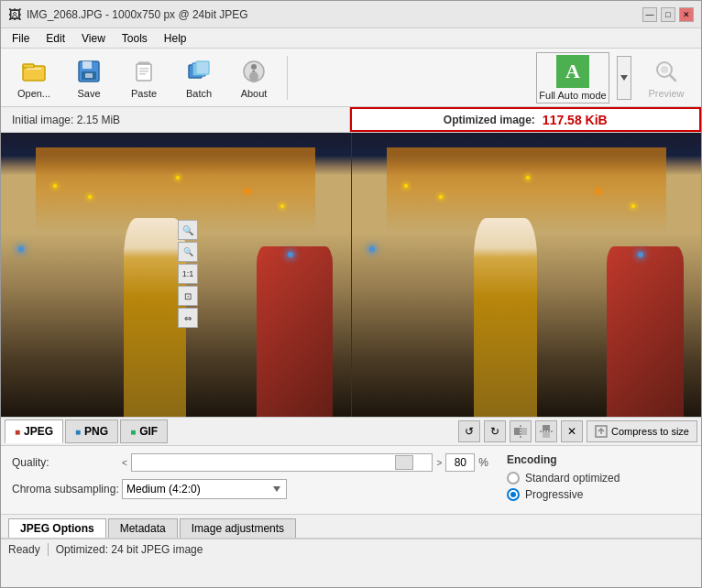 This screenshot has width=702, height=588. What do you see at coordinates (495, 431) in the screenshot?
I see `redo-button: ↻` at bounding box center [495, 431].